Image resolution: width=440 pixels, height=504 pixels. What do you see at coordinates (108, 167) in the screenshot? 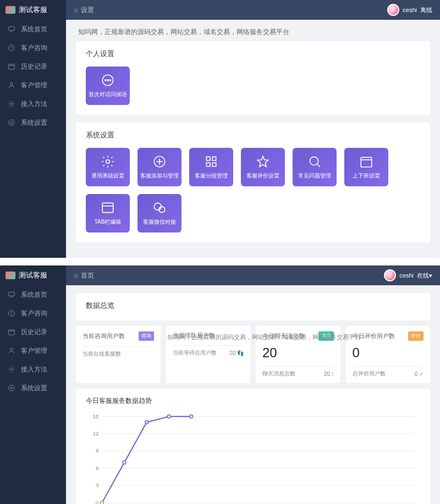
I see `tile-gear: 通用基础设置` at bounding box center [108, 167].